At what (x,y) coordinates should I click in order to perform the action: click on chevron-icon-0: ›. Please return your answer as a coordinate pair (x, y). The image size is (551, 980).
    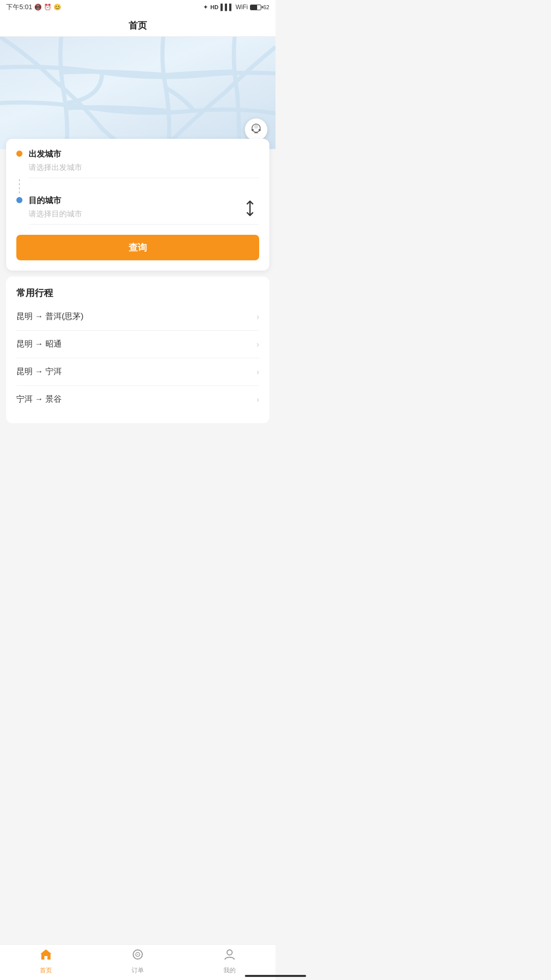
    Looking at the image, I should click on (258, 317).